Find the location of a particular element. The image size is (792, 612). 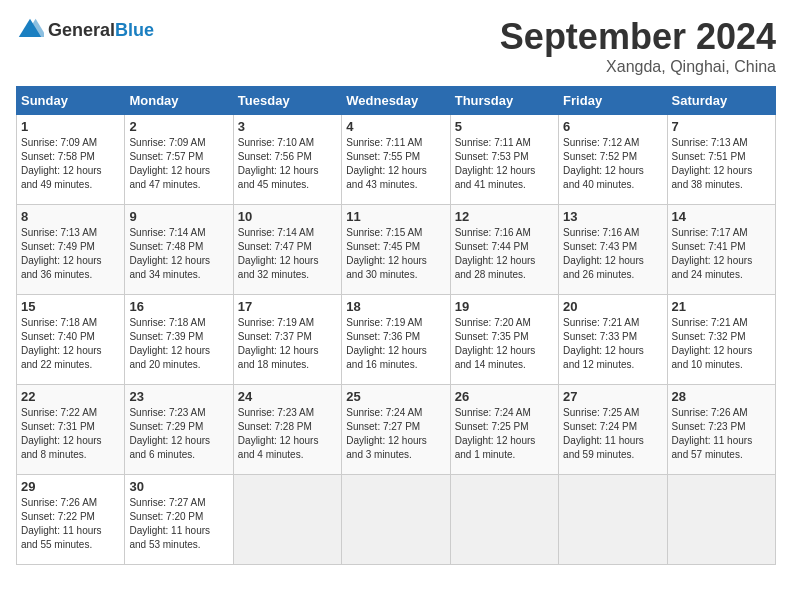

weekday-header-row: SundayMondayTuesdayWednesdayThursdayFrid… is located at coordinates (396, 101).